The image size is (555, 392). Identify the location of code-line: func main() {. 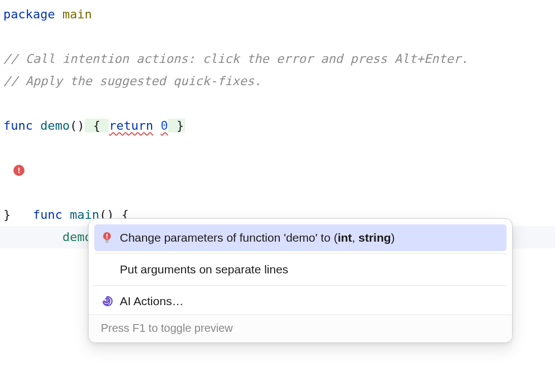
(278, 170).